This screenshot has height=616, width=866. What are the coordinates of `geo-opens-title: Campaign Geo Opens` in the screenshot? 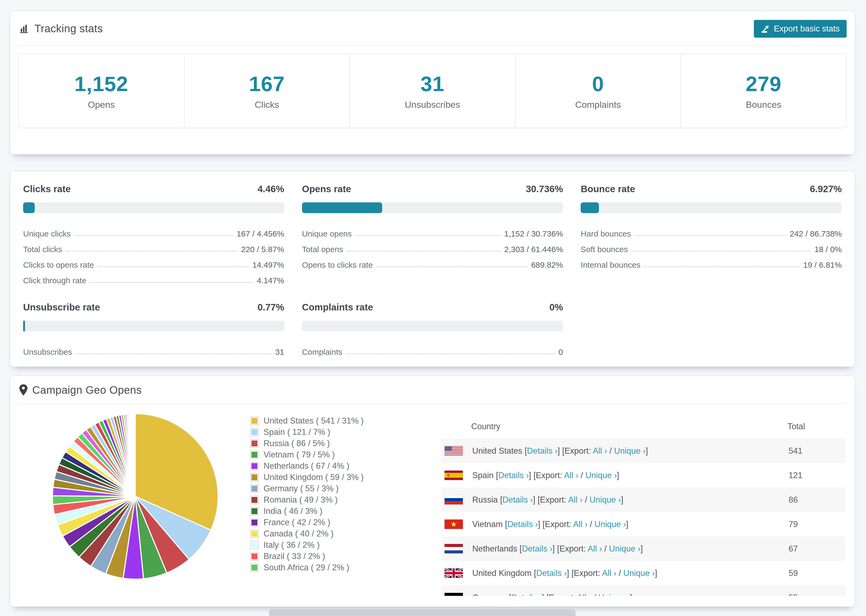 It's located at (87, 390).